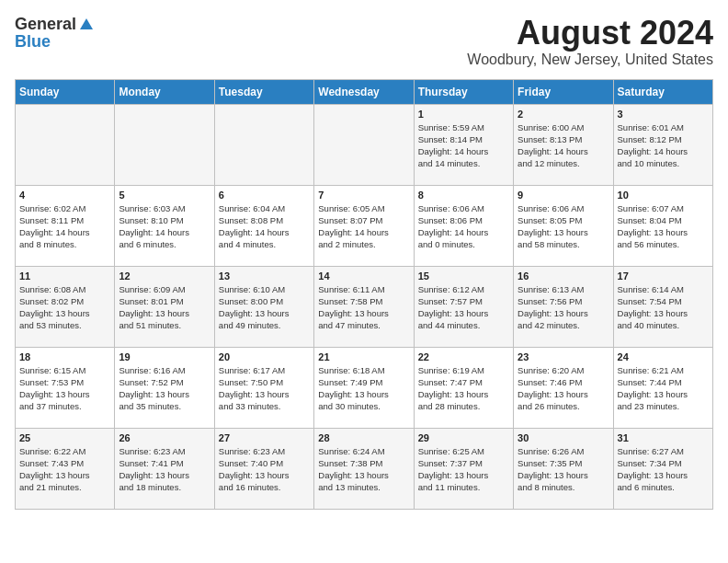 The width and height of the screenshot is (728, 563). What do you see at coordinates (264, 92) in the screenshot?
I see `header-day-tuesday: Tuesday` at bounding box center [264, 92].